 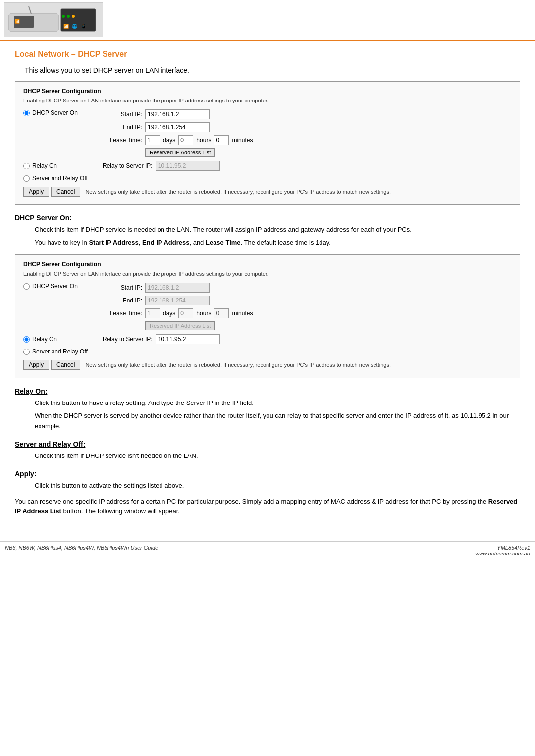 I want to click on comma2: , and, so click(x=197, y=243).